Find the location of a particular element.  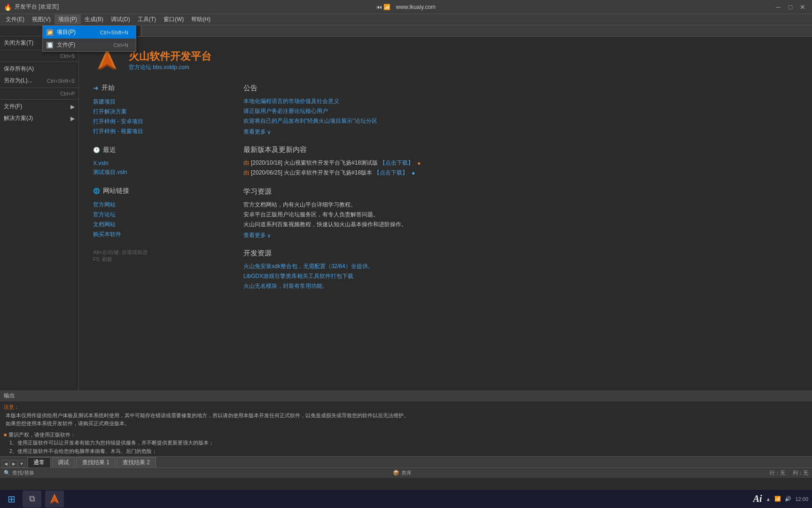

link-official-forum: 官方论坛 is located at coordinates (159, 214).